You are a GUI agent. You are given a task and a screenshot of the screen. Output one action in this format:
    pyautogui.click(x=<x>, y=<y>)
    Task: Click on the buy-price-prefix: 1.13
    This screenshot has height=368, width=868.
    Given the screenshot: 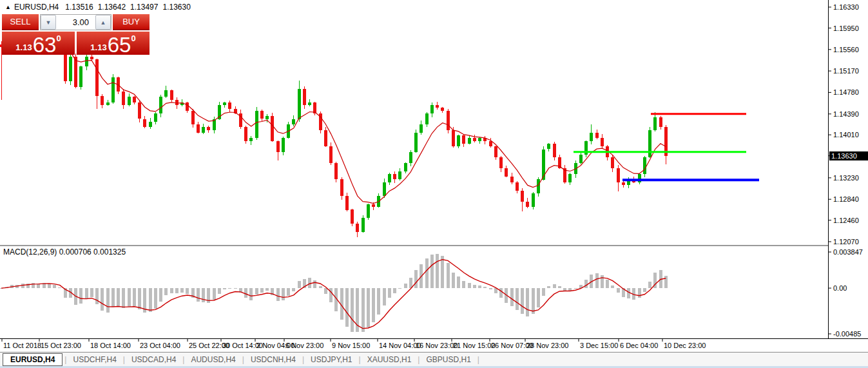 What is the action you would take?
    pyautogui.click(x=98, y=48)
    